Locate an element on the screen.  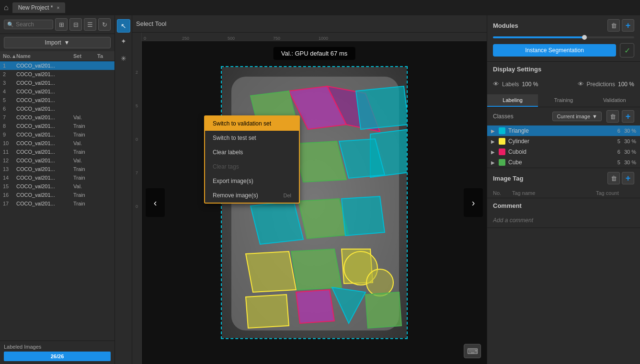
ruler-vertical: 2 5 0 7 0 is located at coordinates (137, 198).